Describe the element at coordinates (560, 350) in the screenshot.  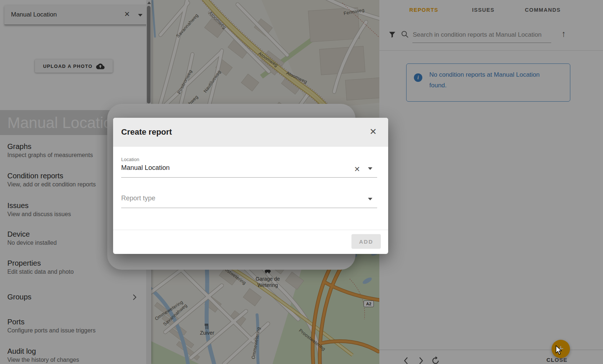
I see `mouse-cursor` at that location.